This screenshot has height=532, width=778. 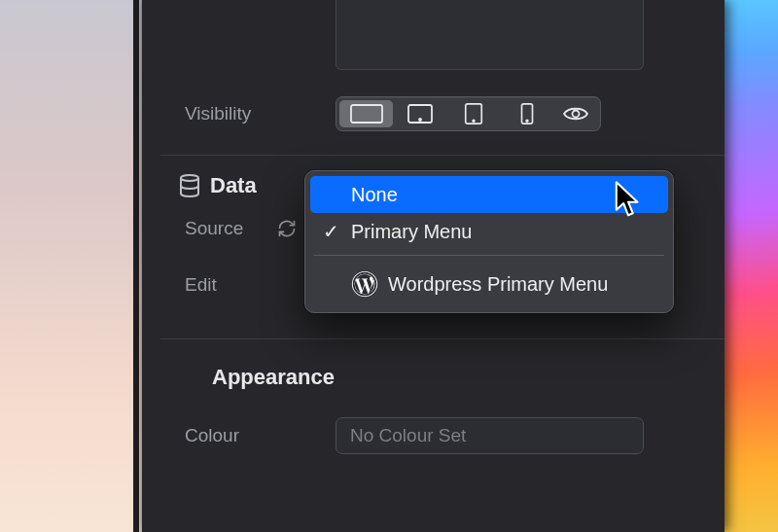 What do you see at coordinates (200, 285) in the screenshot?
I see `edit-row: Edit` at bounding box center [200, 285].